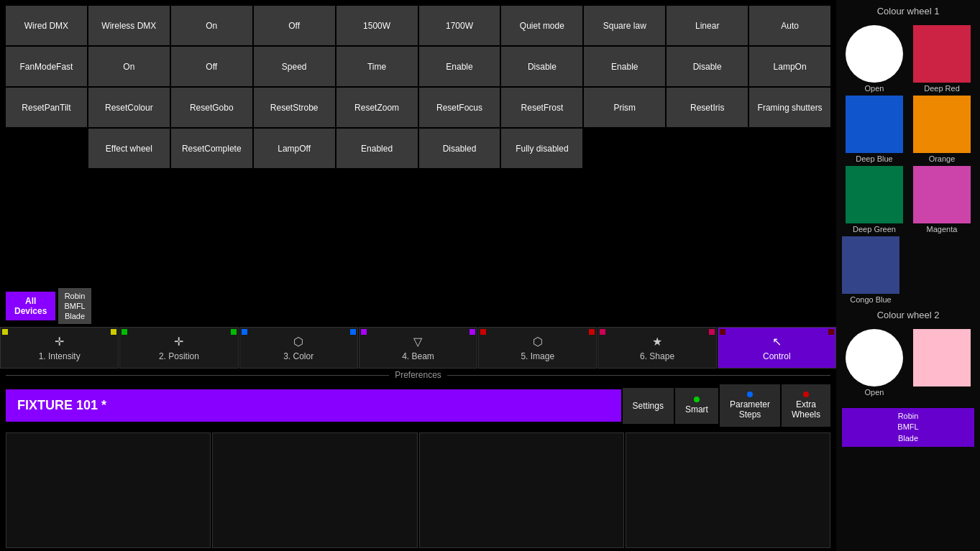  I want to click on preferences-label: Preferences, so click(418, 375).